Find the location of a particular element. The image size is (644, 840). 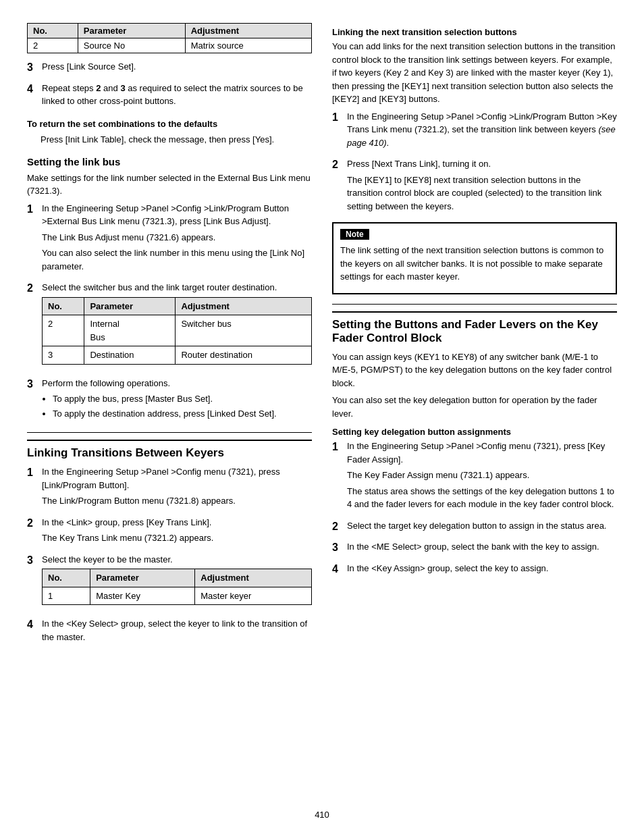

lb-step-2-text: Select the switcher bus and the link tar… is located at coordinates (177, 288).